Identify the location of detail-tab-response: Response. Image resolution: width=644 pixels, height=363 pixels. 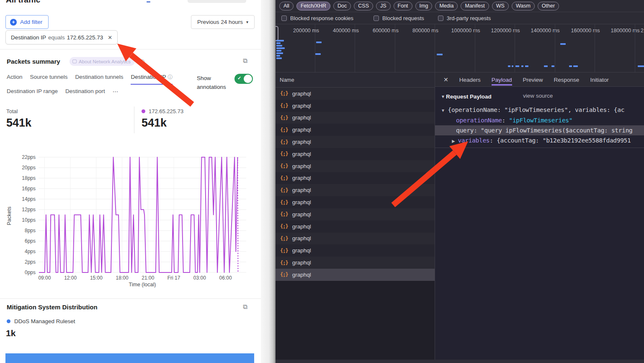
(567, 80).